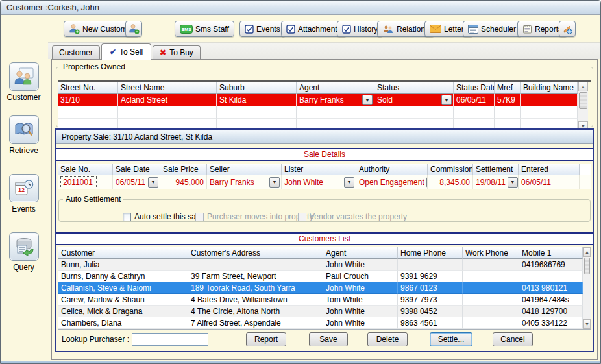 The height and width of the screenshot is (364, 601). What do you see at coordinates (549, 88) in the screenshot?
I see `column-header: Building Name` at bounding box center [549, 88].